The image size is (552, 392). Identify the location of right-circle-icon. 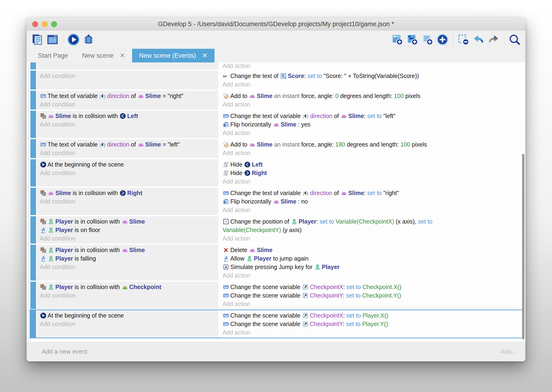
(248, 173).